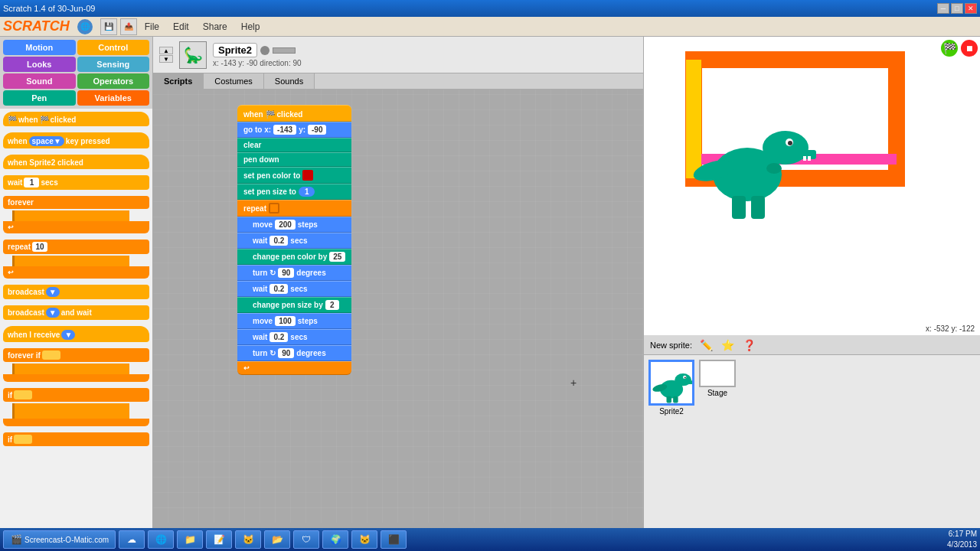 Image resolution: width=980 pixels, height=551 pixels. Describe the element at coordinates (40, 64) in the screenshot. I see `category-looks: Looks` at that location.